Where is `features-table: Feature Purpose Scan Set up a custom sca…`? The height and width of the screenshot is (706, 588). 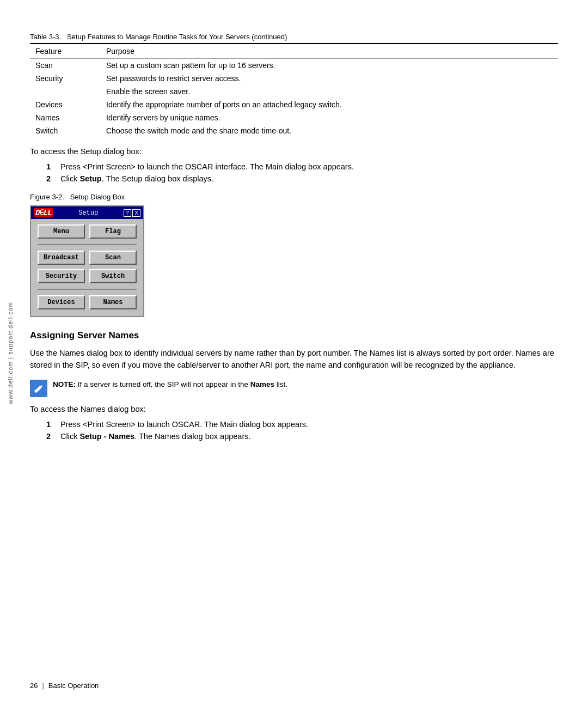 features-table: Feature Purpose Scan Set up a custom sca… is located at coordinates (294, 90).